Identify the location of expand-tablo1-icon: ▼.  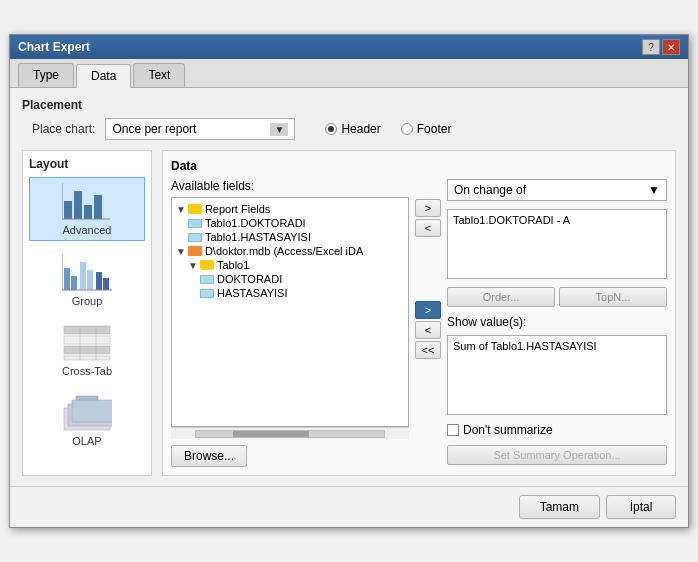
(193, 266).